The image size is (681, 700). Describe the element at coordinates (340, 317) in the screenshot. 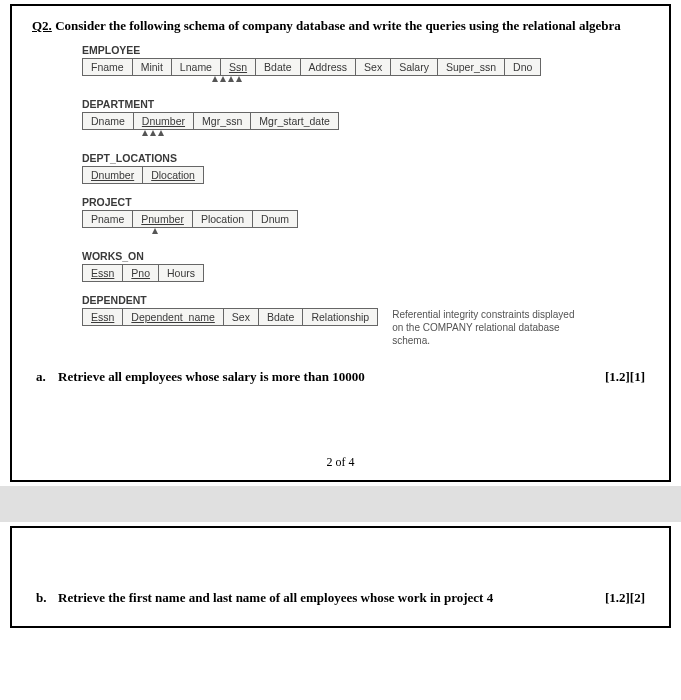

I see `attribute-cell: Relationship` at that location.